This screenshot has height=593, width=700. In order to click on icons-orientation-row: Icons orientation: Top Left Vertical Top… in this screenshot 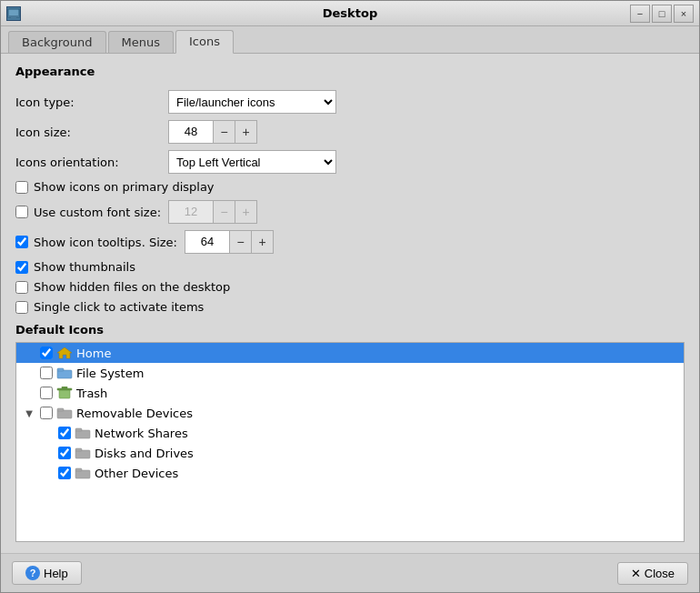, I will do `click(350, 162)`.